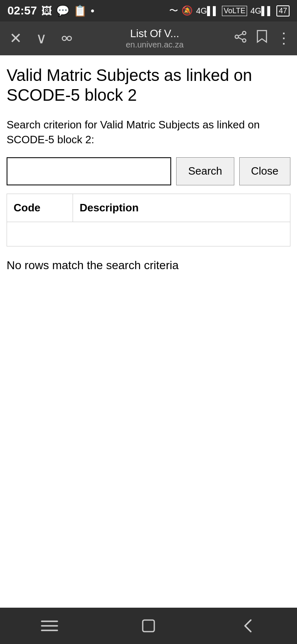  Describe the element at coordinates (67, 38) in the screenshot. I see `tabs-icon` at that location.